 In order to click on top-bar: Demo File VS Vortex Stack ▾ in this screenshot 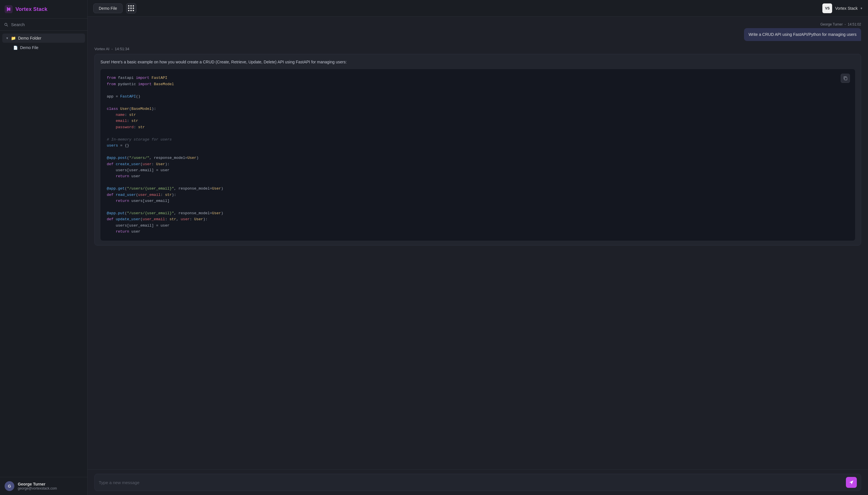, I will do `click(478, 8)`.